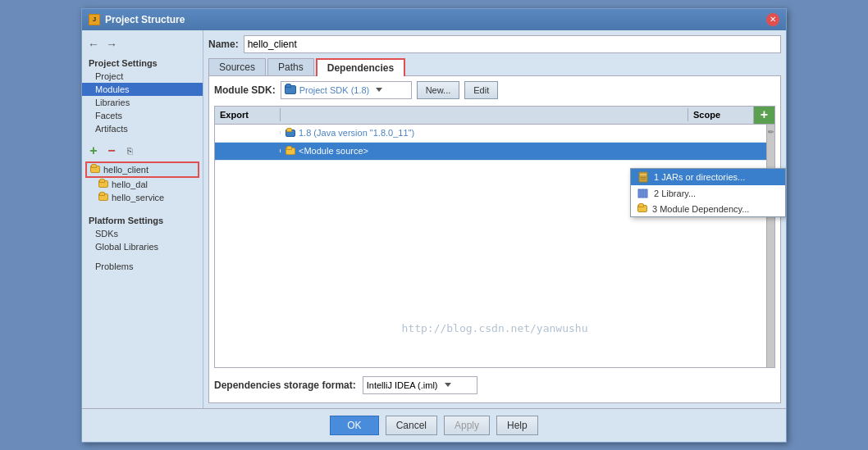 The width and height of the screenshot is (868, 450). Describe the element at coordinates (126, 247) in the screenshot. I see `global-libraries-label: Global Libraries` at that location.